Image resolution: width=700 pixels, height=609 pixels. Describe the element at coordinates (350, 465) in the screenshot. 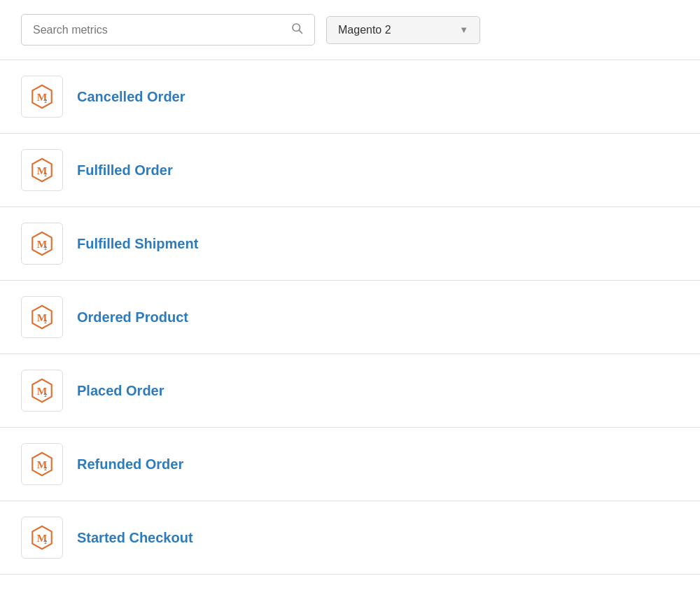

I see `metric-item-refunded-order: M 2 Refunded Order` at that location.